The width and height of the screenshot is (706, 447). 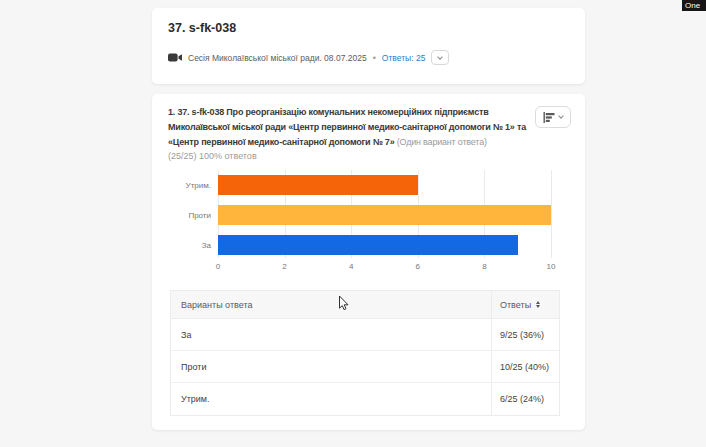 I want to click on progress-line: (25/25) 100% ответов, so click(x=212, y=156).